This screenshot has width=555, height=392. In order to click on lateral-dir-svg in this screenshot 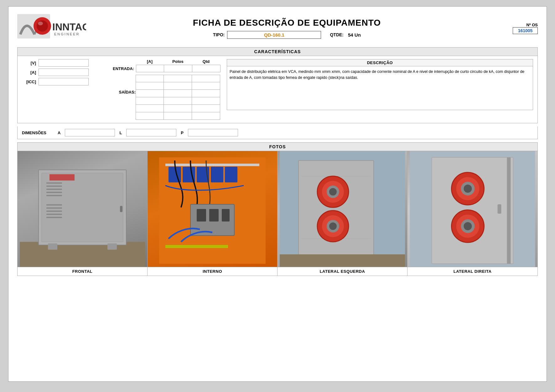, I will do `click(472, 209)`.